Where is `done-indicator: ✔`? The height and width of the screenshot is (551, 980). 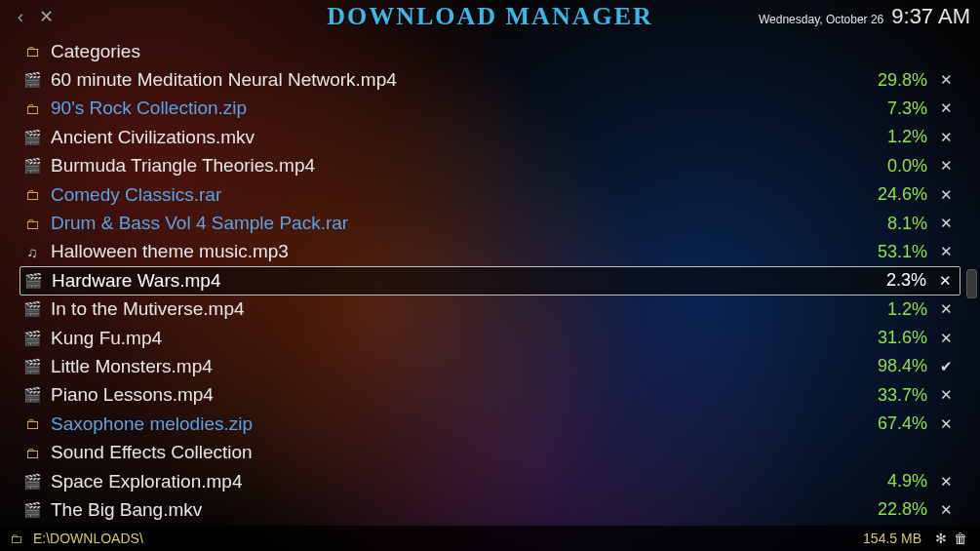
done-indicator: ✔ is located at coordinates (946, 367).